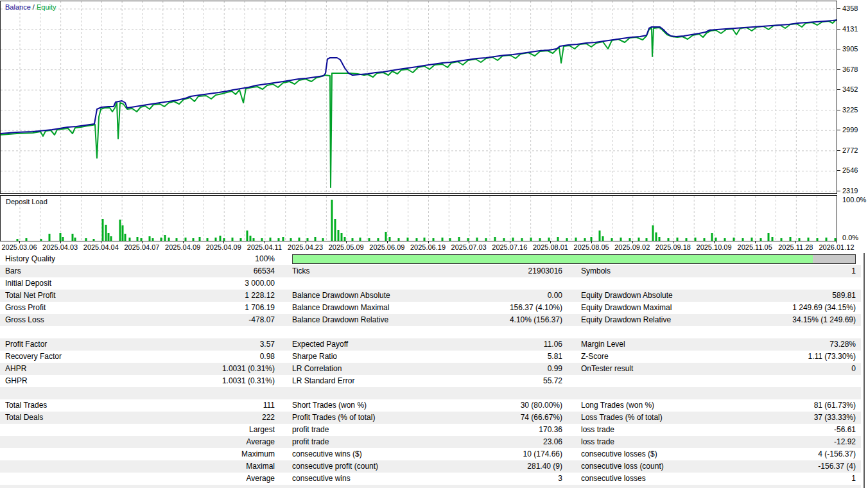  Describe the element at coordinates (27, 202) in the screenshot. I see `deposit-load-label: Deposit Load` at that location.